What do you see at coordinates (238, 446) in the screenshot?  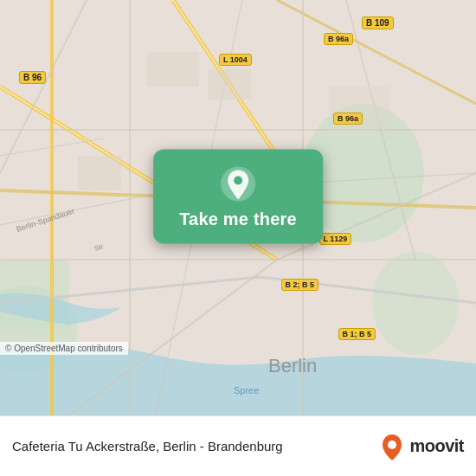 I see `bottom-bar: Cafeteria Tu Ackerstraße, Berlin - Brand…` at bounding box center [238, 446].